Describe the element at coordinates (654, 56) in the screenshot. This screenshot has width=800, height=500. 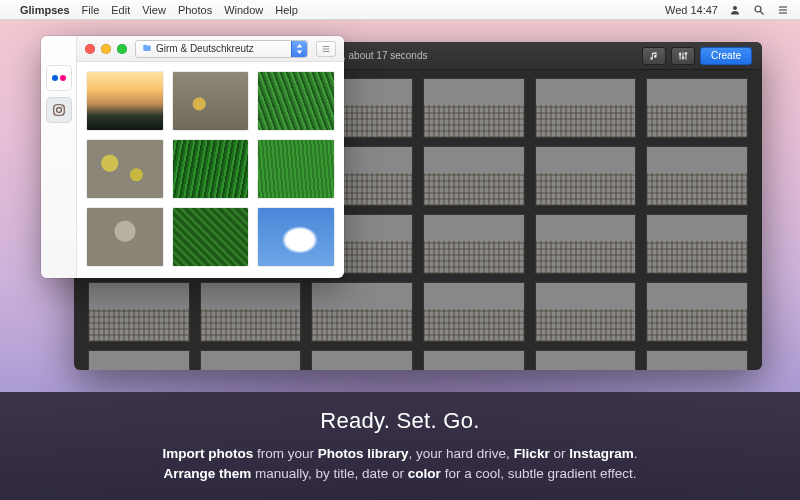
I see `music-button` at that location.